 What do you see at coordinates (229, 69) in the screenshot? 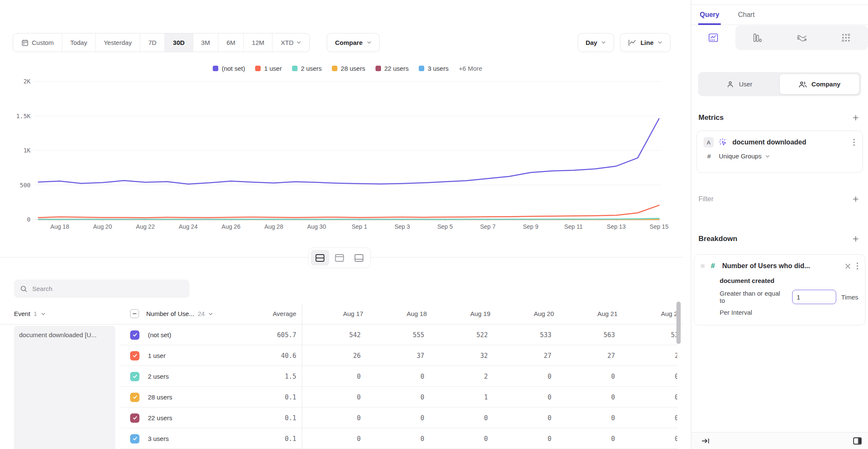
I see `legend-item: (not set)` at bounding box center [229, 69].